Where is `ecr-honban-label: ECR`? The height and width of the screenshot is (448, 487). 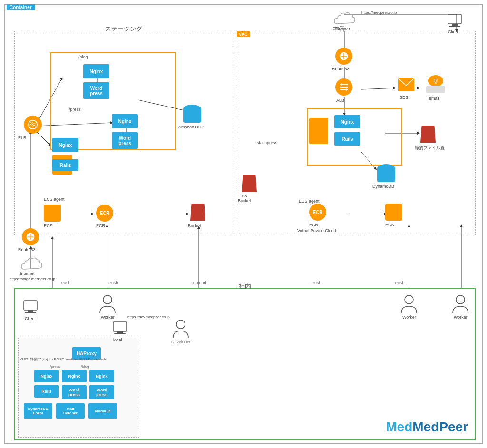
ecr-honban-label: ECR is located at coordinates (314, 225).